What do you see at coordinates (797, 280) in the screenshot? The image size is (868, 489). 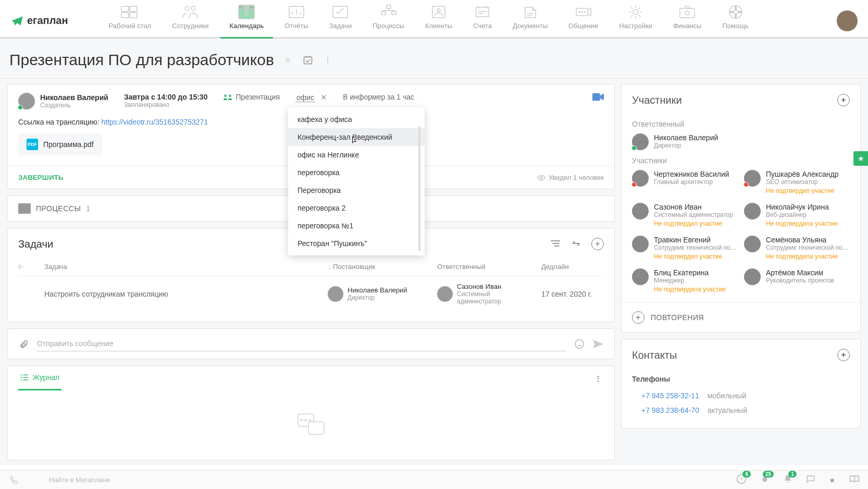 I see `participant: Артёмов МаксимРуководитель проектов` at bounding box center [797, 280].